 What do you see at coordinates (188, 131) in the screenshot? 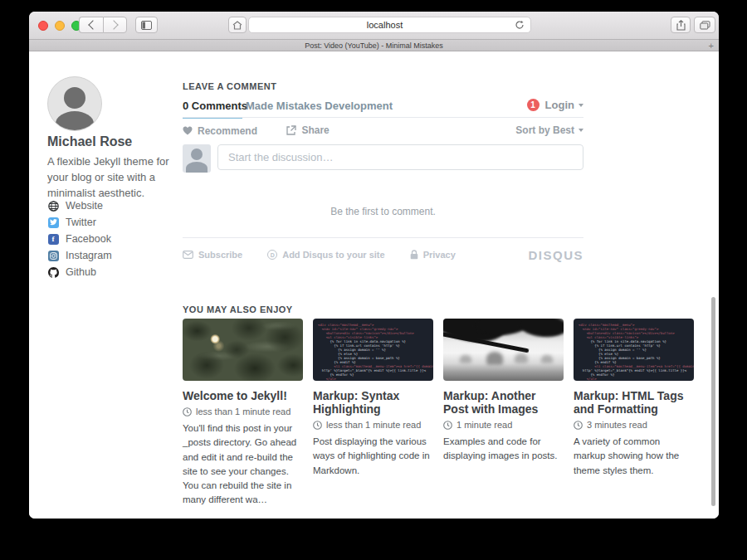
I see `heart-icon` at bounding box center [188, 131].